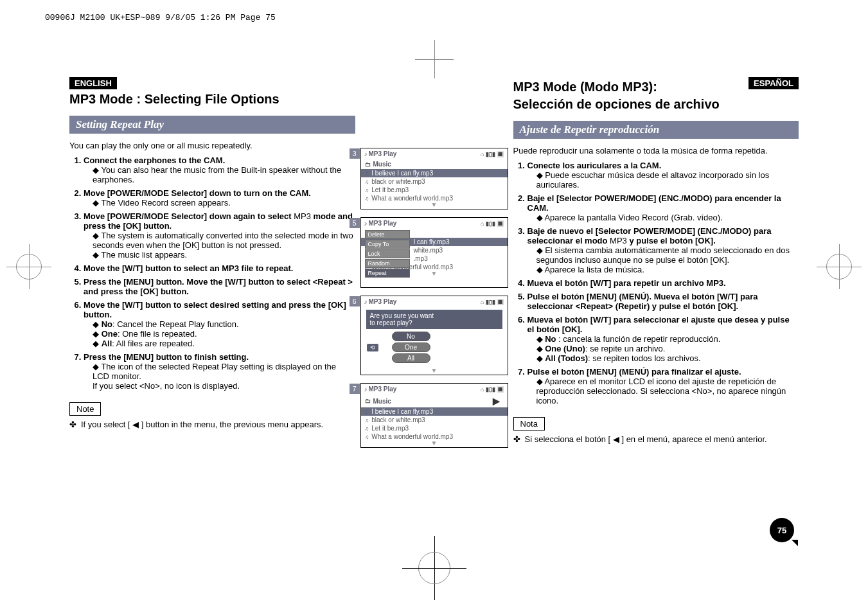 The height and width of the screenshot is (613, 868). What do you see at coordinates (387, 235) in the screenshot?
I see `menu-delete: Delete` at bounding box center [387, 235].